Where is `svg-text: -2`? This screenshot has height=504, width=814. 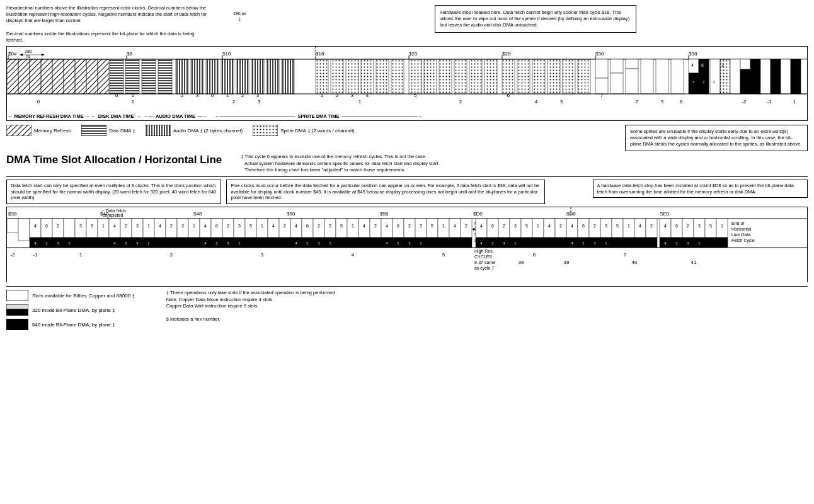
svg-text: -2 is located at coordinates (744, 102).